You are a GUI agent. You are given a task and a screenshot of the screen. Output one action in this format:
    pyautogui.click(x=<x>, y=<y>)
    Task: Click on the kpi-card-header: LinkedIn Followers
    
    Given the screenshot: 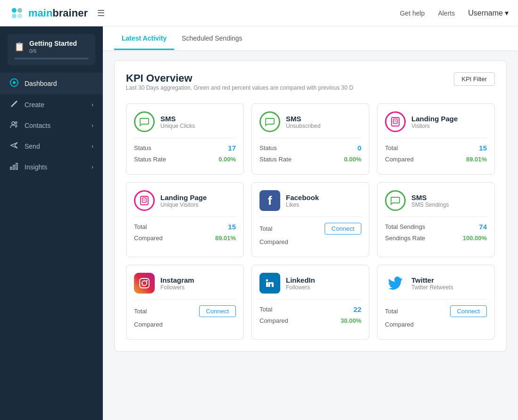 What is the action you would take?
    pyautogui.click(x=310, y=286)
    